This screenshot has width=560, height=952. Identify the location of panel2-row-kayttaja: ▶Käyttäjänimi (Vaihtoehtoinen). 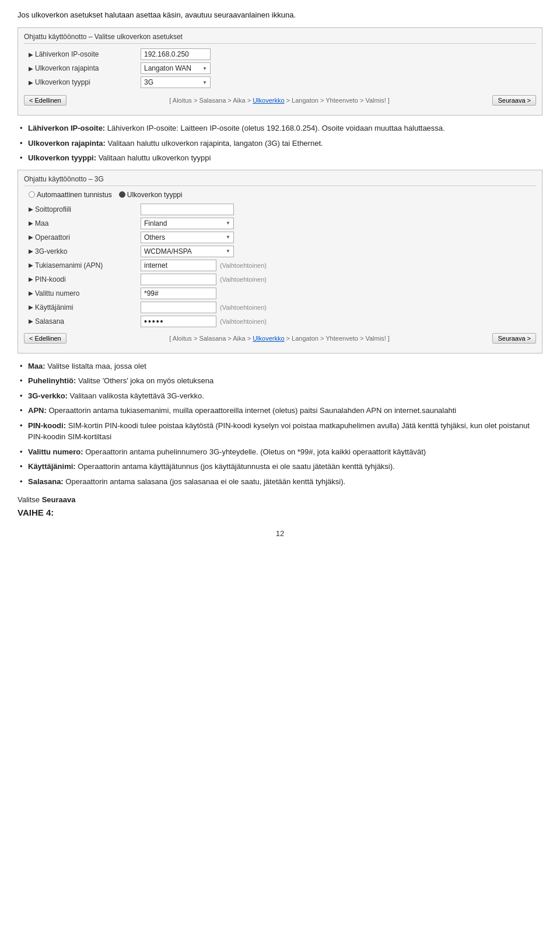
(280, 307).